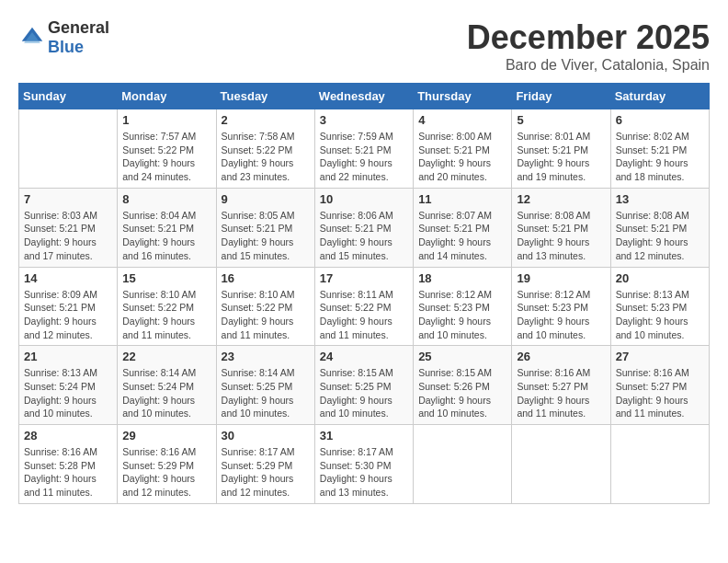 The height and width of the screenshot is (563, 728). What do you see at coordinates (166, 357) in the screenshot?
I see `day-number: 22` at bounding box center [166, 357].